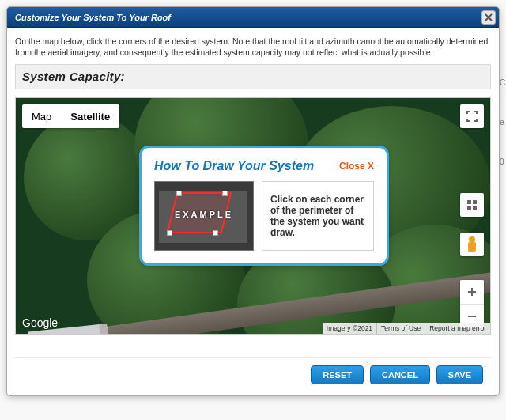 The height and width of the screenshot is (420, 506). What do you see at coordinates (472, 116) in the screenshot?
I see `fullscreen-button` at bounding box center [472, 116].